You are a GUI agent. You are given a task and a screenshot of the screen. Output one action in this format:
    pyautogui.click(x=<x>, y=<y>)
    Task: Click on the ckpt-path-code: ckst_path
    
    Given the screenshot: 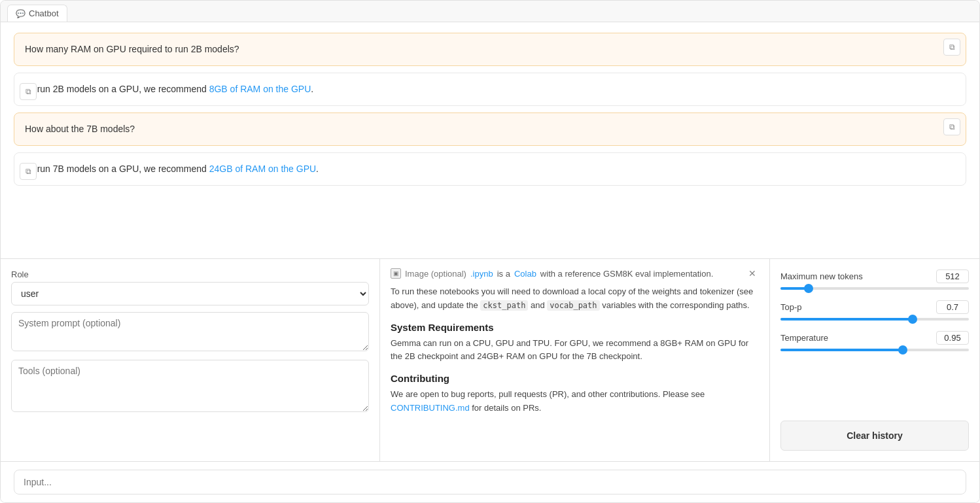 What is the action you would take?
    pyautogui.click(x=504, y=305)
    